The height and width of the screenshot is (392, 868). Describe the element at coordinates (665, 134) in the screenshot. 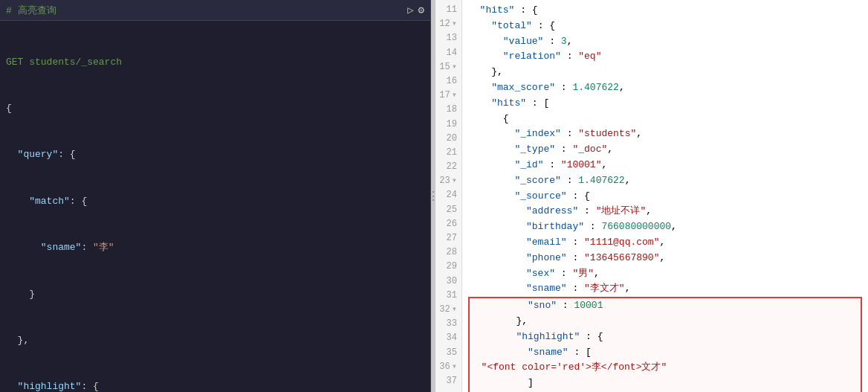

I see `json-line: "_index" : "students",` at that location.